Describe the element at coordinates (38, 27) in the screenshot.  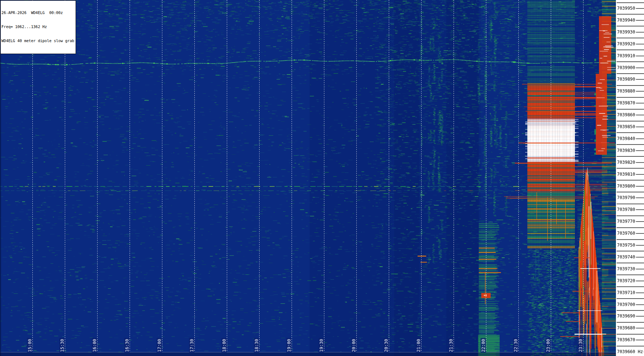
I see `info-box: 26-APR-2026 WD4ELG 00:00z Freq= 1062...1…` at that location.